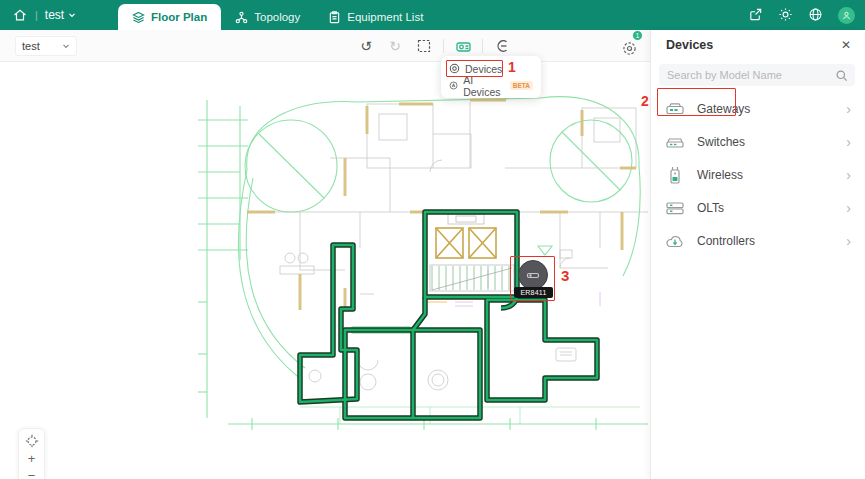 This screenshot has width=865, height=479. I want to click on annotation-number-1: 1, so click(512, 67).